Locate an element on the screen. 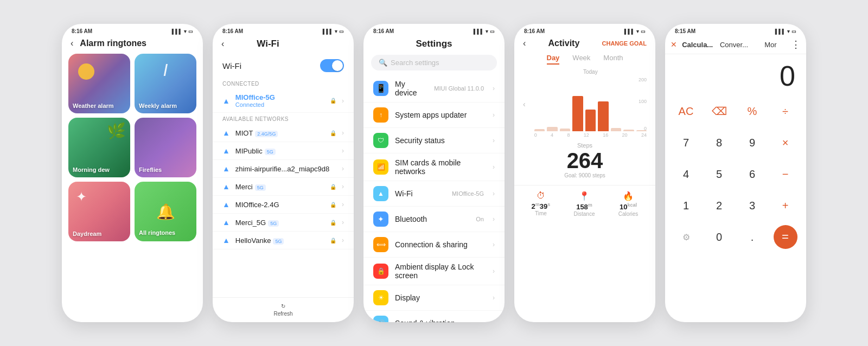 The width and height of the screenshot is (868, 346). settings-row-wifi: ▲ Wi-Fi MIOffice-5G › is located at coordinates (434, 194).